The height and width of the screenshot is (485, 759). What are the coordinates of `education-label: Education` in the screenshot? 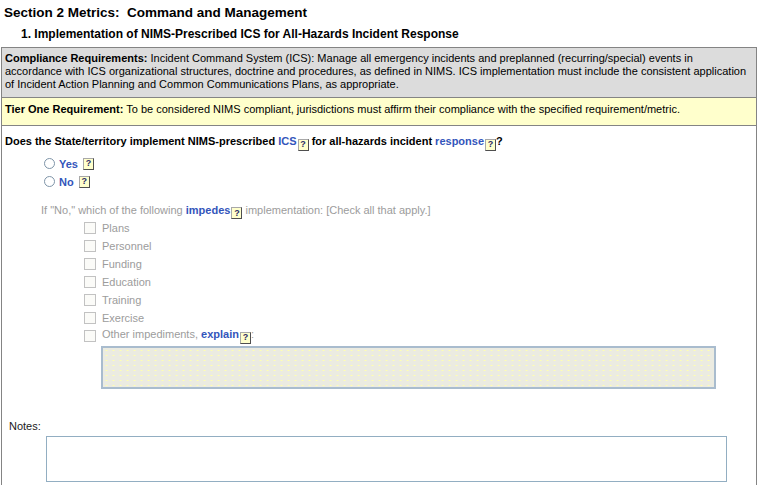 It's located at (126, 282).